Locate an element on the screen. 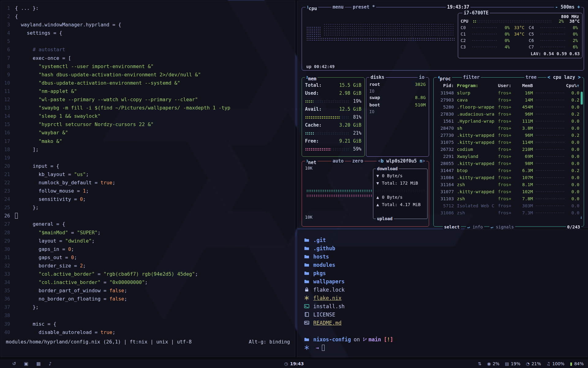  mem-stat-row: Free:9.21 GiB is located at coordinates (333, 141).